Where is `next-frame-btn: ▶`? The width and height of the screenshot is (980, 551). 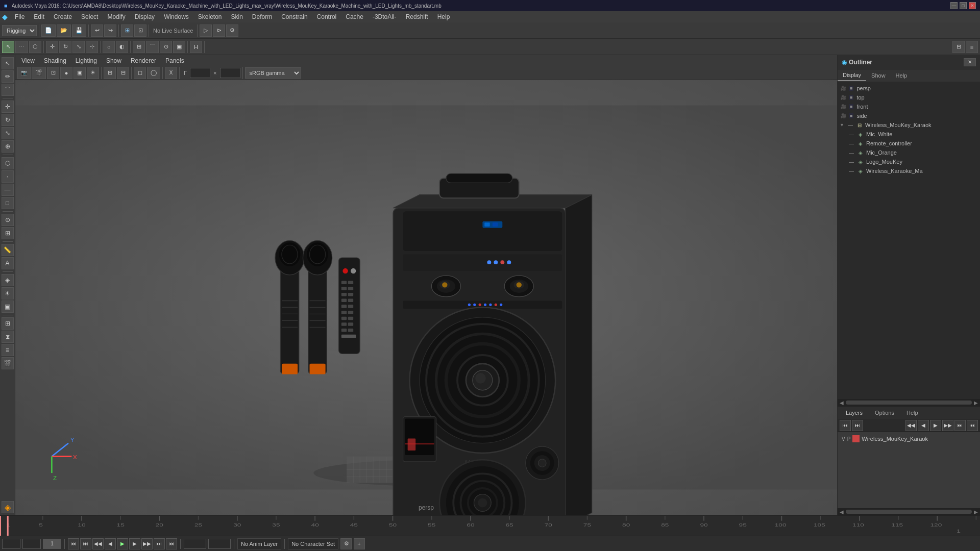 next-frame-btn: ▶ is located at coordinates (135, 544).